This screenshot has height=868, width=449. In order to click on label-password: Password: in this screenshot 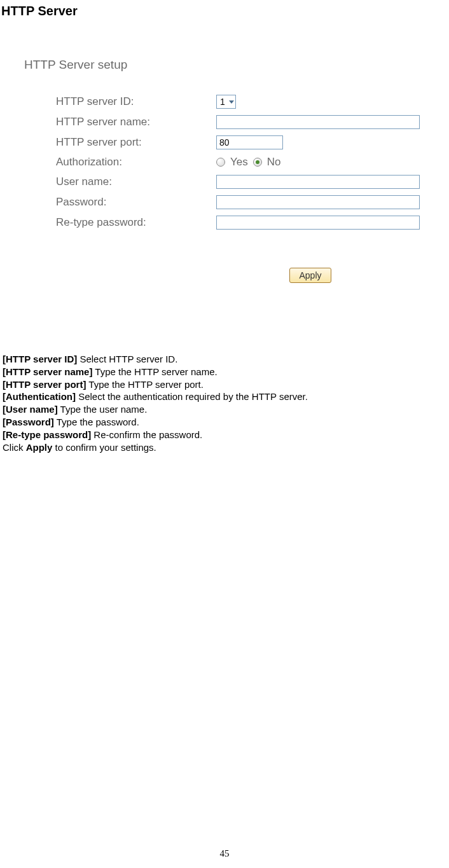, I will do `click(136, 202)`.